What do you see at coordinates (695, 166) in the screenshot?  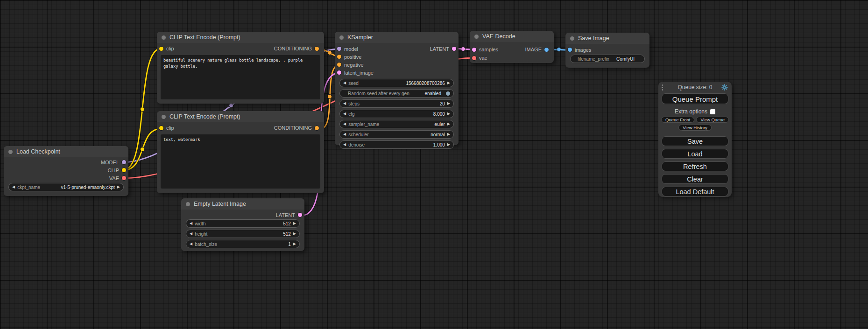 I see `refresh-button: Refresh` at bounding box center [695, 166].